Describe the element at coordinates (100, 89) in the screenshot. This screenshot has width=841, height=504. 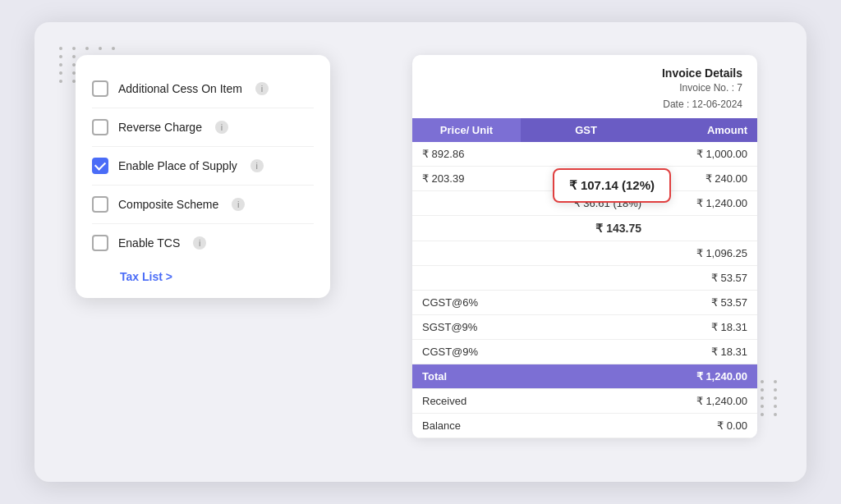
I see `checkbox-additional-cess` at that location.